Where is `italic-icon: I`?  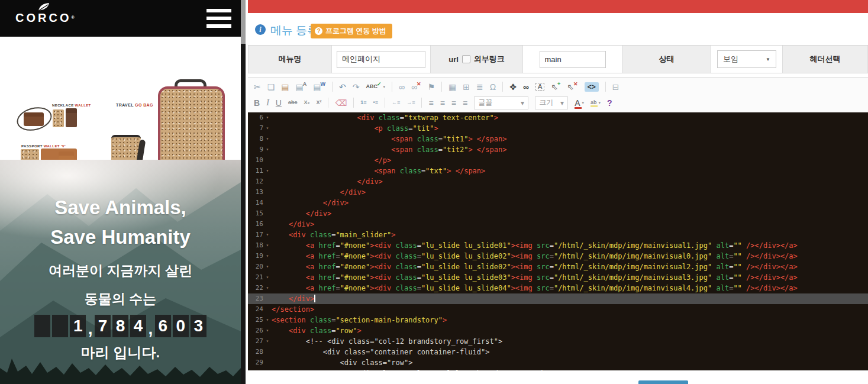
italic-icon: I is located at coordinates (267, 103).